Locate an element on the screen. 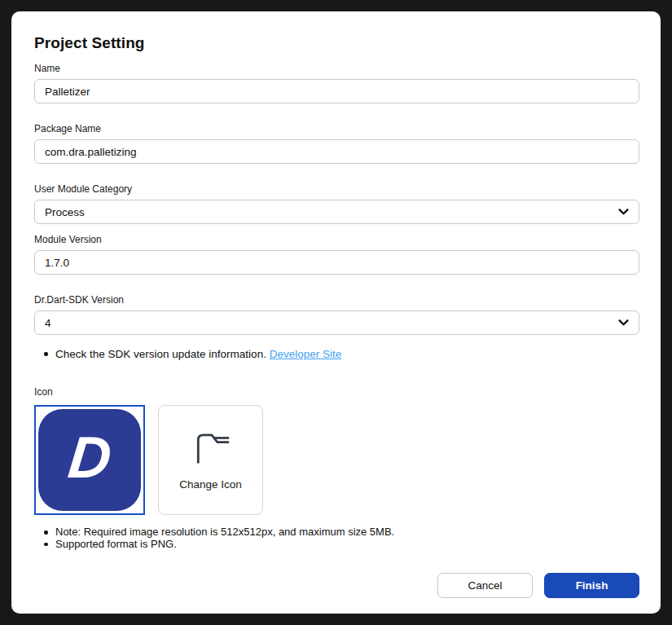  change-icon-label: Change Icon is located at coordinates (210, 484).